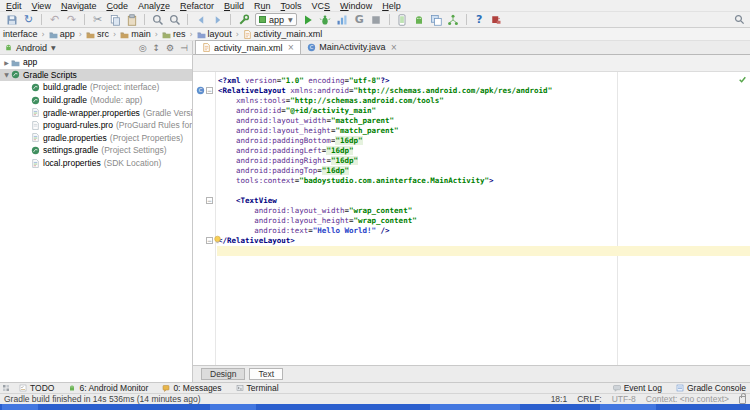 This screenshot has width=750, height=410. Describe the element at coordinates (262, 6) in the screenshot. I see `menu-run: Run` at that location.